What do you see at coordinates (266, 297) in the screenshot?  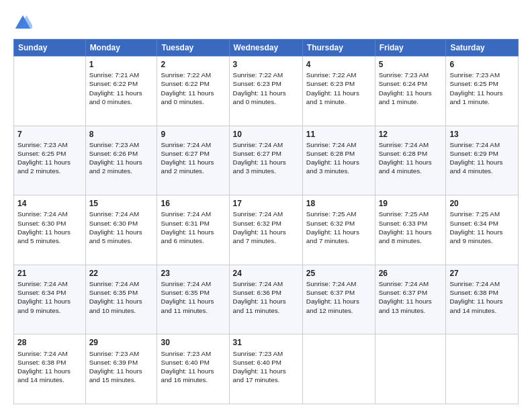 I see `day-info: Sunrise: 7:24 AM Sunset: 6:36 PM Dayligh…` at bounding box center [266, 297].